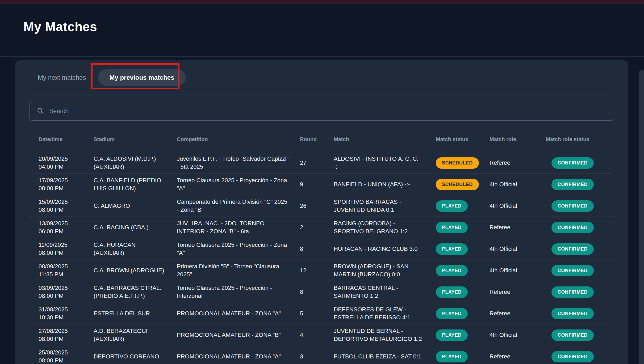  What do you see at coordinates (385, 227) in the screenshot?
I see `match-teams: RACING (CORDOBA) - SPORTIVO BELGRANO 1:2` at bounding box center [385, 227].